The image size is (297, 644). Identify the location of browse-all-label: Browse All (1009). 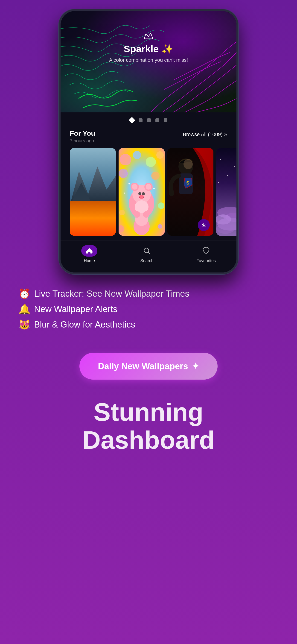
(202, 134).